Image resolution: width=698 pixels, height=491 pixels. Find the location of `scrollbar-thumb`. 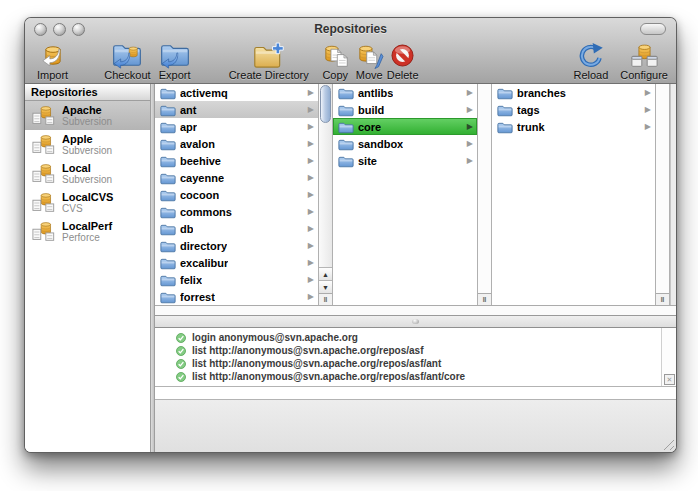

scrollbar-thumb is located at coordinates (326, 104).